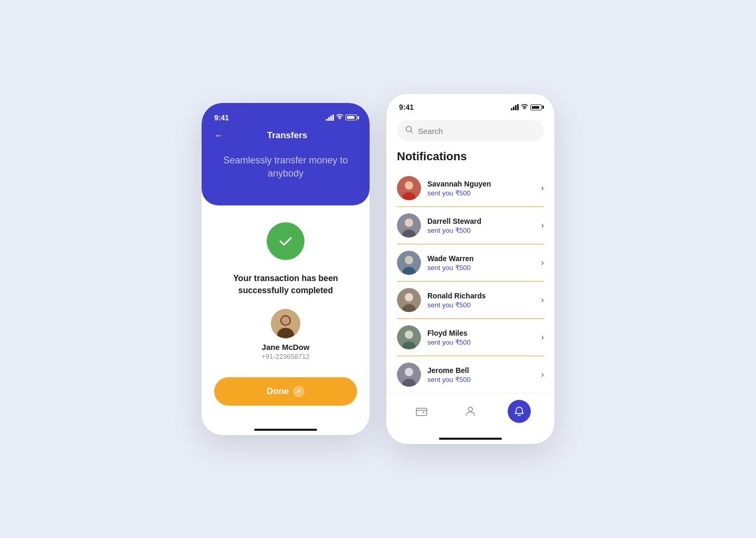  I want to click on done-label: Done, so click(278, 391).